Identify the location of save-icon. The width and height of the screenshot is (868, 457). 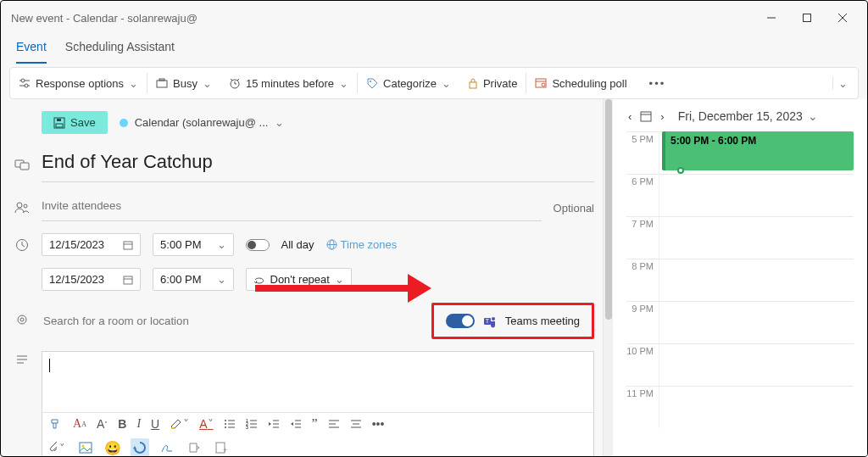
(59, 123).